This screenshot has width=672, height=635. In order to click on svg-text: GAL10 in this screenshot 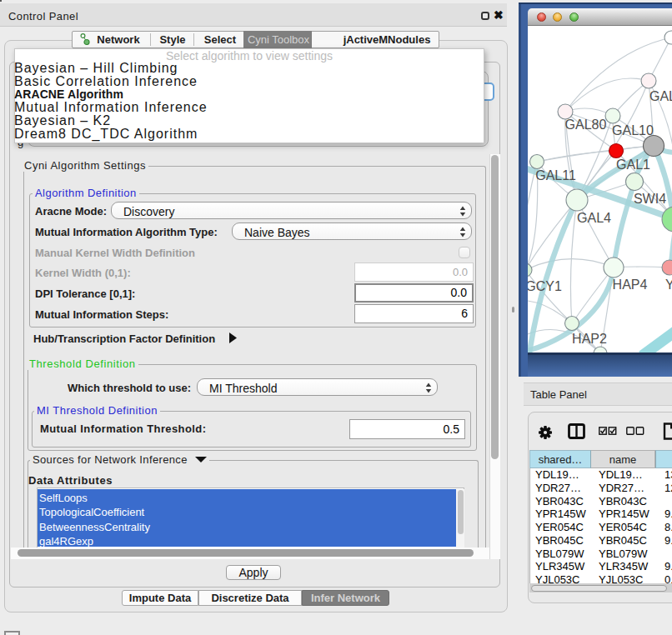, I will do `click(633, 130)`.